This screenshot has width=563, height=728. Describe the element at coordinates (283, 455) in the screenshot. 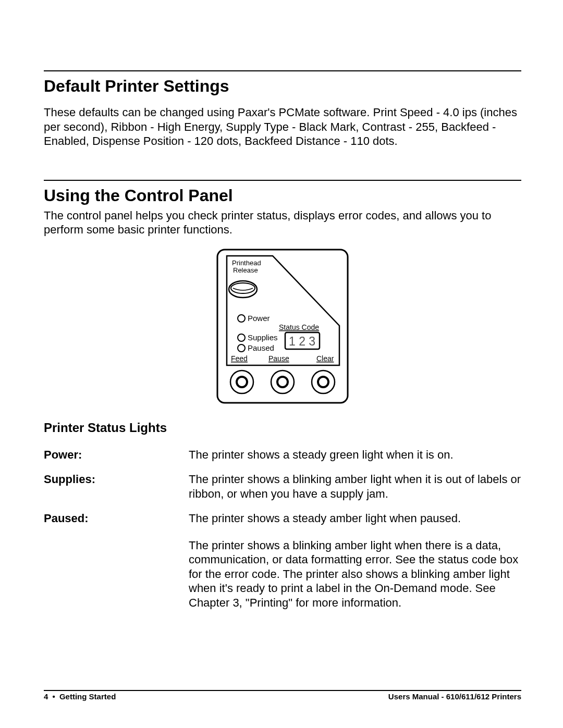

I see `status-row-power: Power: The printer shows a steady green …` at that location.